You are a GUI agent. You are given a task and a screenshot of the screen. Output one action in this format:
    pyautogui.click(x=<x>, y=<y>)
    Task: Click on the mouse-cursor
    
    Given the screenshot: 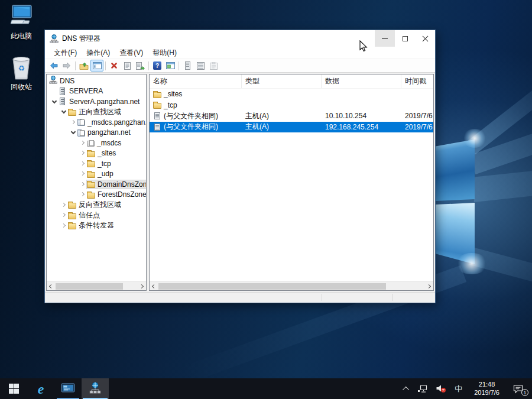 What is the action you would take?
    pyautogui.click(x=364, y=47)
    